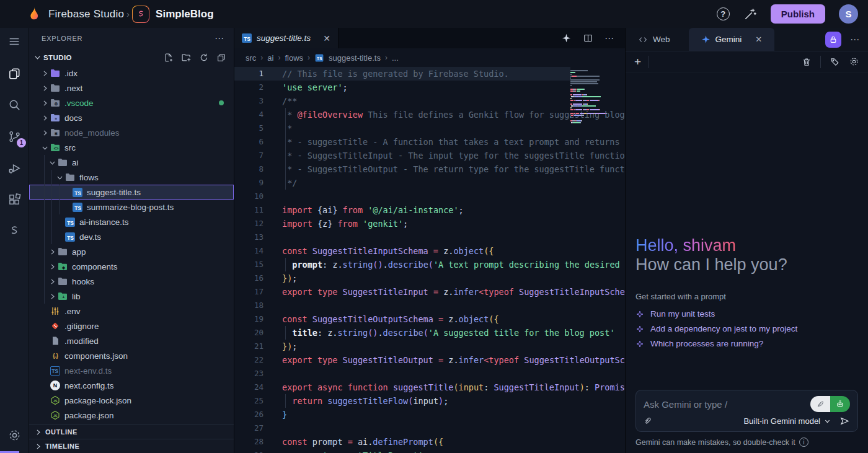  What do you see at coordinates (131, 88) in the screenshot?
I see `tree-item-.next: .next` at bounding box center [131, 88].